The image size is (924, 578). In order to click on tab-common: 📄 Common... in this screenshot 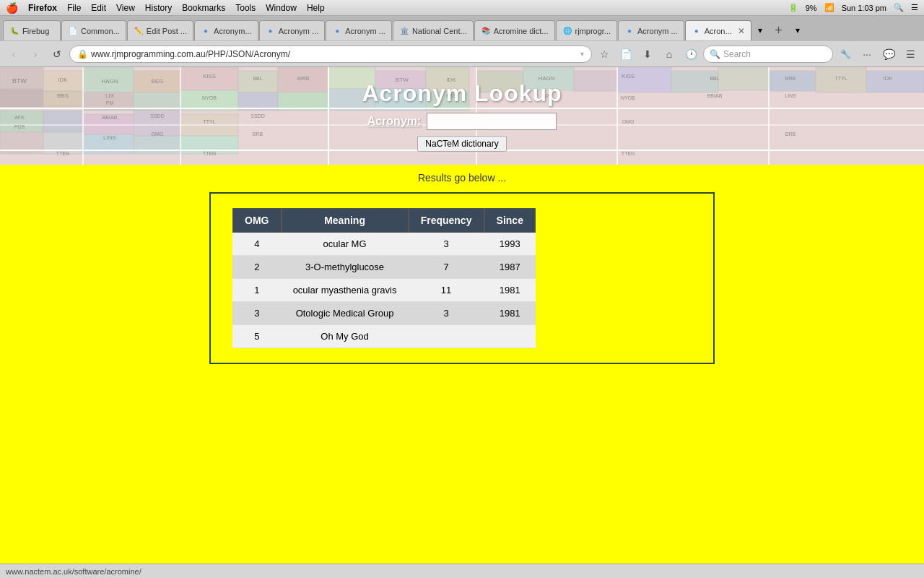, I will do `click(94, 30)`.